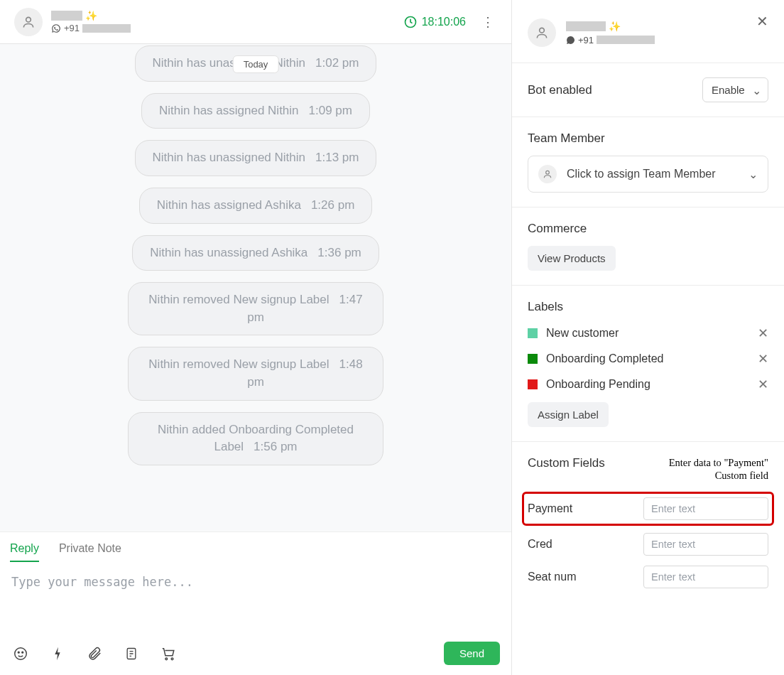 This screenshot has height=675, width=784. Describe the element at coordinates (648, 364) in the screenshot. I see `labels-section: Labels New customer✕Onboarding Completed…` at that location.